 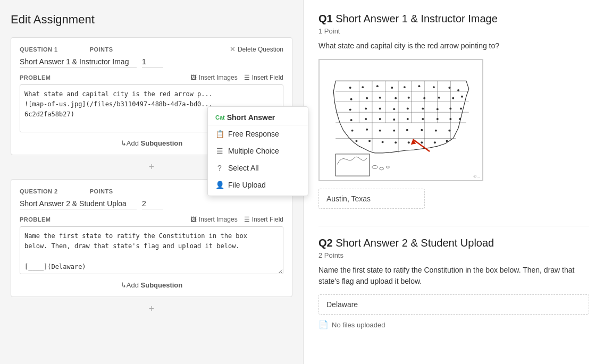 What do you see at coordinates (358, 325) in the screenshot?
I see `preview-q2-no-files: No files uploaded` at bounding box center [358, 325].